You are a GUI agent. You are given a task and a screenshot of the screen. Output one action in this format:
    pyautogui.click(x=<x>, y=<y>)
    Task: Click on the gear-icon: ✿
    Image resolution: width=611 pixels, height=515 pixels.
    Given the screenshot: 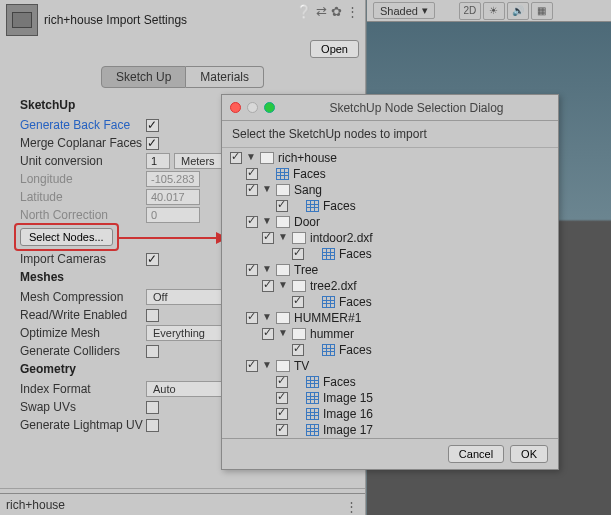 What is the action you would take?
    pyautogui.click(x=336, y=12)
    